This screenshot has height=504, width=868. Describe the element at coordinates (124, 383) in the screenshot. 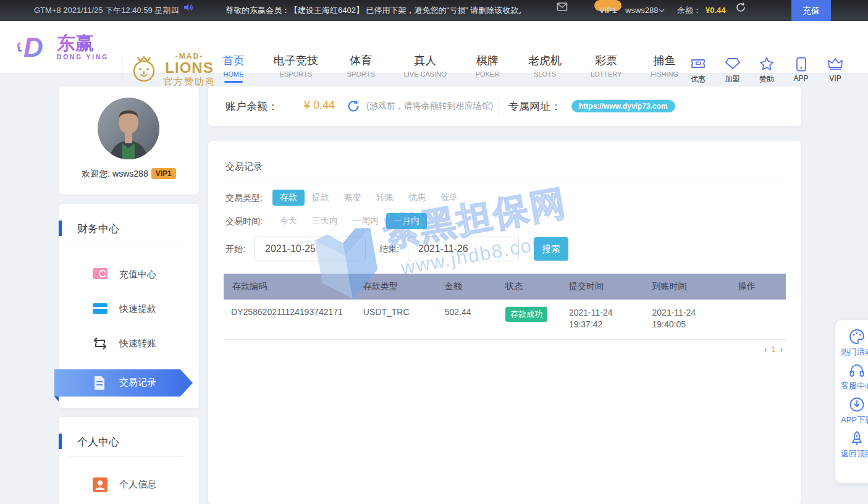

I see `menu-item-transaction-records: 交易记录` at that location.